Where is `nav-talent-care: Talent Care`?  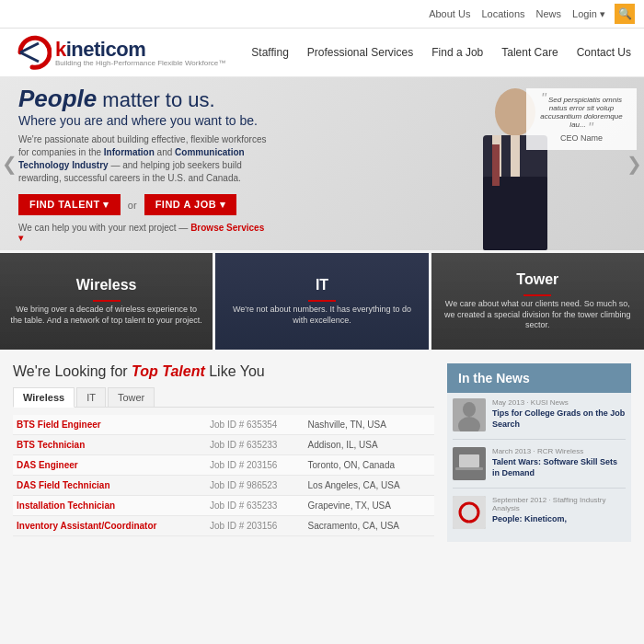 nav-talent-care: Talent Care is located at coordinates (530, 52).